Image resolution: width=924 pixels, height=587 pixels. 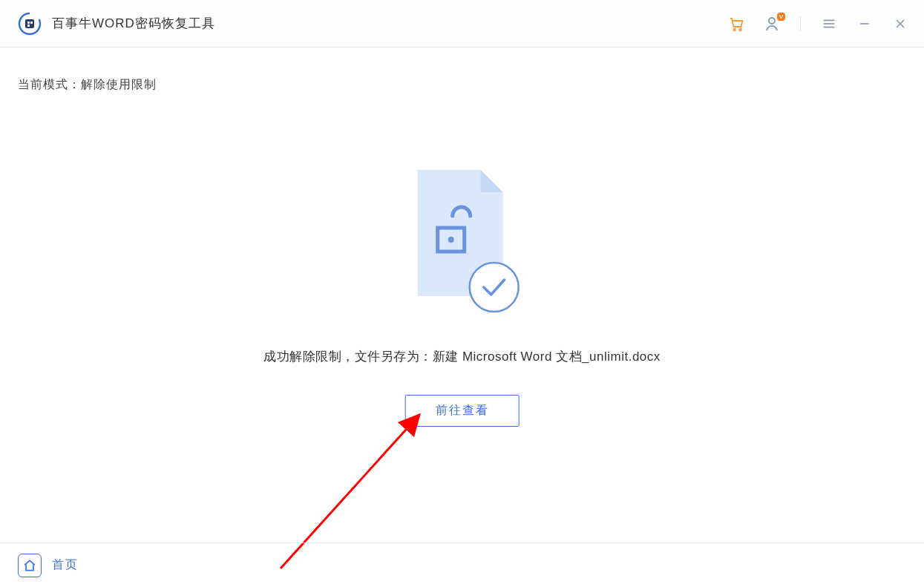 What do you see at coordinates (134, 24) in the screenshot?
I see `app-title: 百事牛WORD密码恢复工具` at bounding box center [134, 24].